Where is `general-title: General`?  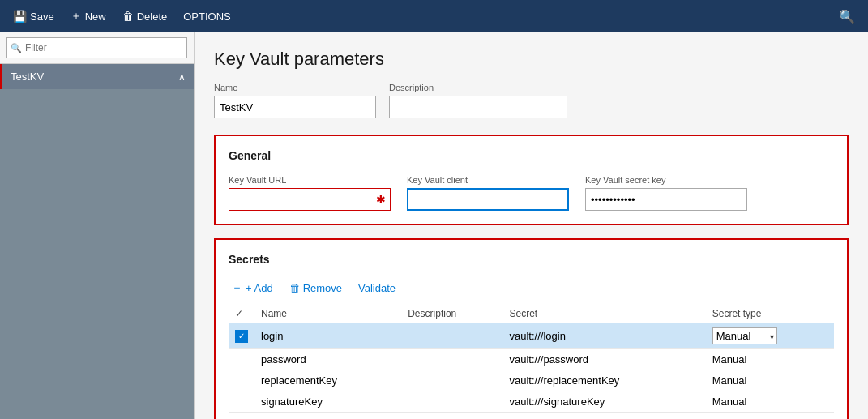 general-title: General is located at coordinates (532, 156).